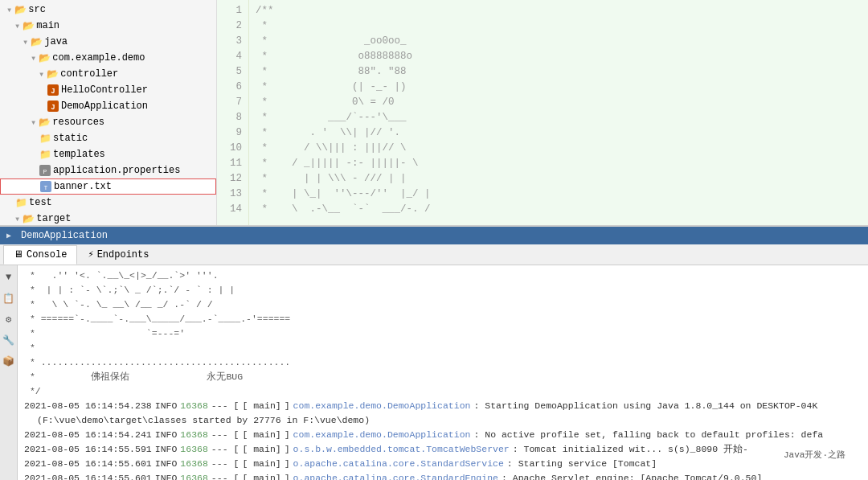  What do you see at coordinates (108, 26) in the screenshot?
I see `tree-item-main: ▾ 📂main` at bounding box center [108, 26].